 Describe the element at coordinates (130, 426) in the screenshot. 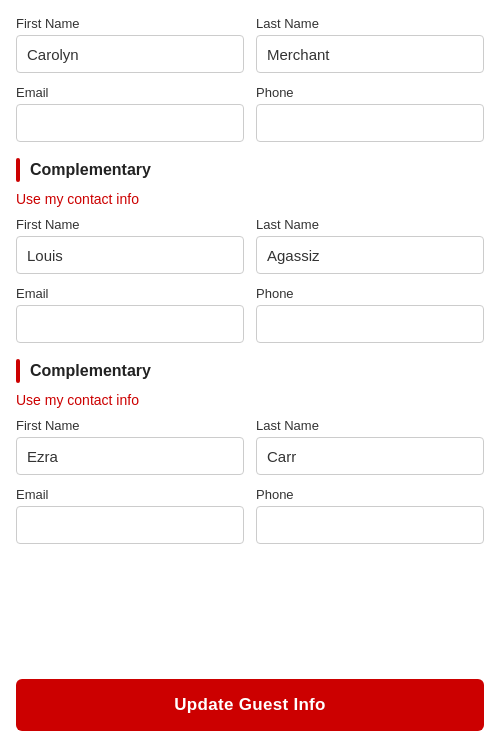

I see `comp2-firstname-label: First Name` at that location.